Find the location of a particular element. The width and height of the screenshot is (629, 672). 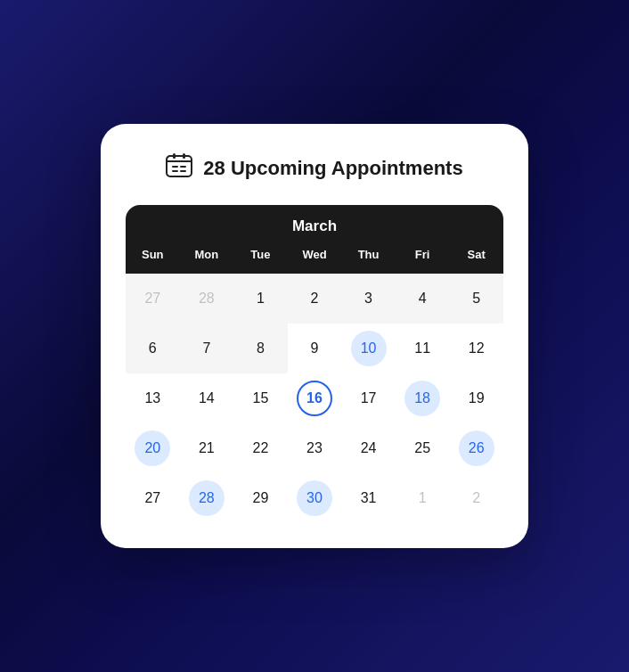

weekday-header-row: SunMonTueWedThuFriSat is located at coordinates (314, 258).